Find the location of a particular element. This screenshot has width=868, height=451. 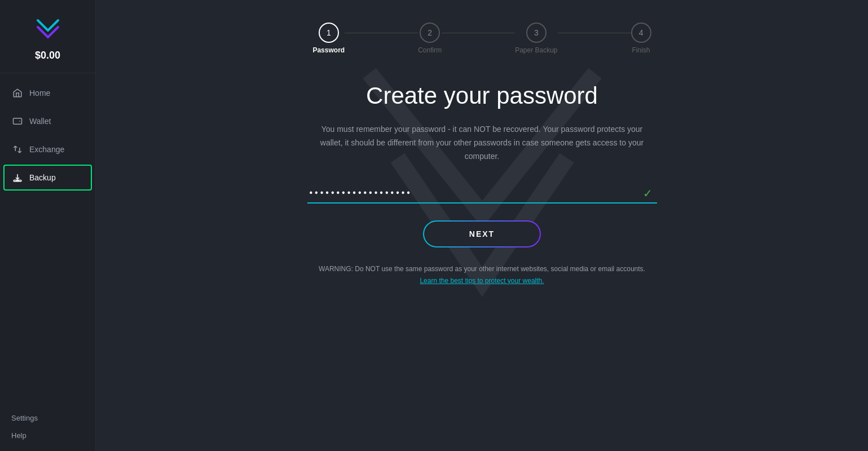

sidebar: $0.00 Home Wallet Exchange is located at coordinates (48, 226).